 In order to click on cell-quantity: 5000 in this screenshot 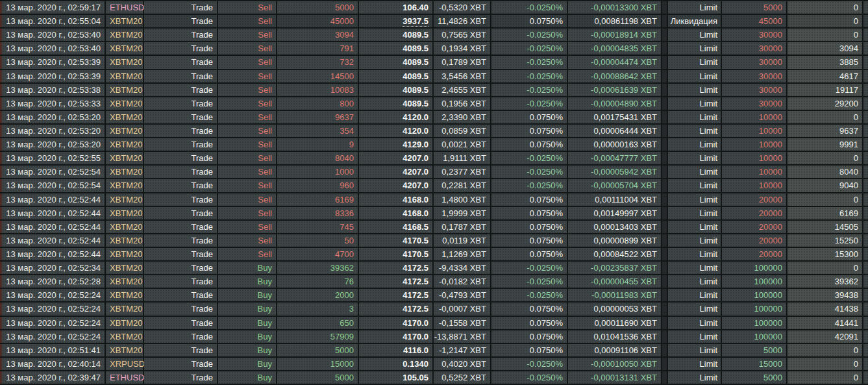, I will do `click(318, 378)`.